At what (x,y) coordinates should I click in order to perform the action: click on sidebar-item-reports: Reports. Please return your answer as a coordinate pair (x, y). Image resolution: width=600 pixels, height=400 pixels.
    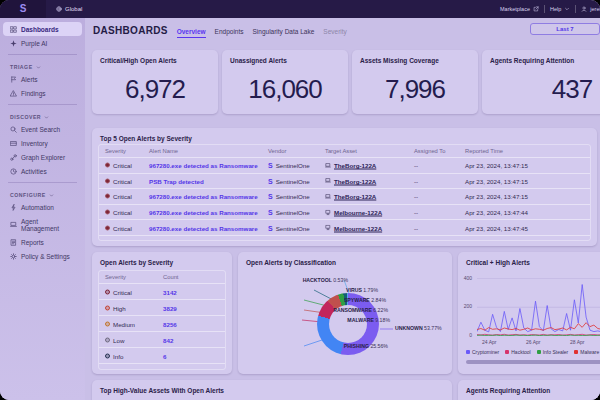
    Looking at the image, I should click on (42, 242).